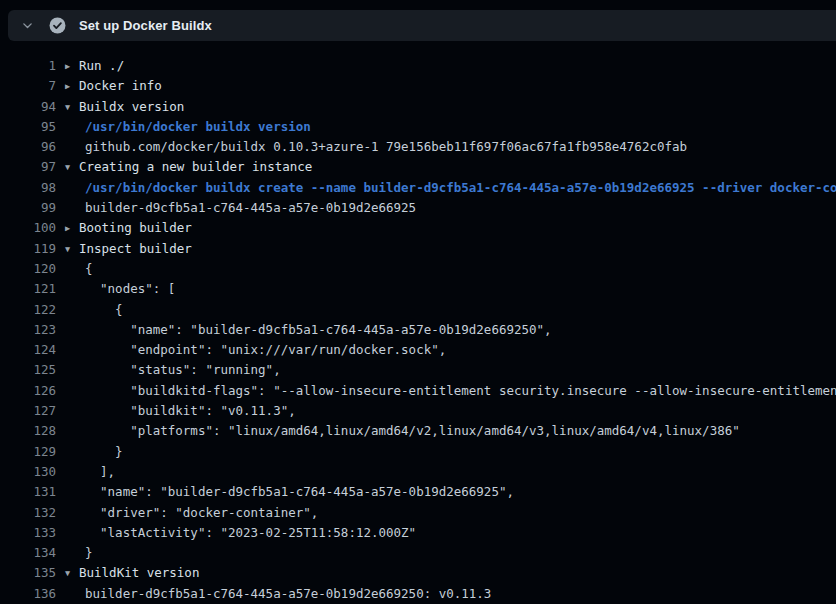  I want to click on log-line: 129 }, so click(418, 452).